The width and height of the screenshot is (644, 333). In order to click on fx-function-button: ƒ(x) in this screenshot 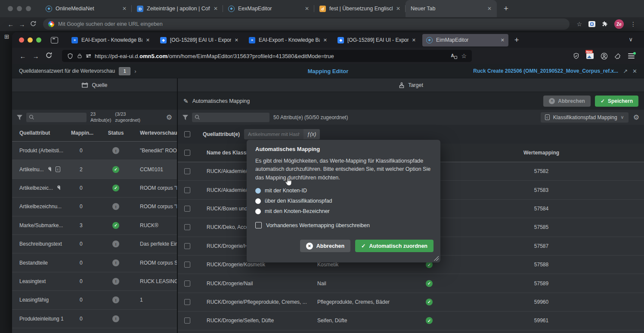, I will do `click(312, 134)`.